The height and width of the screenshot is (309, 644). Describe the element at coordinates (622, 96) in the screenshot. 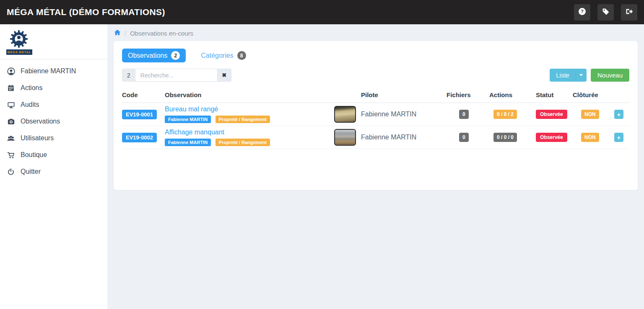

I see `header-add` at that location.